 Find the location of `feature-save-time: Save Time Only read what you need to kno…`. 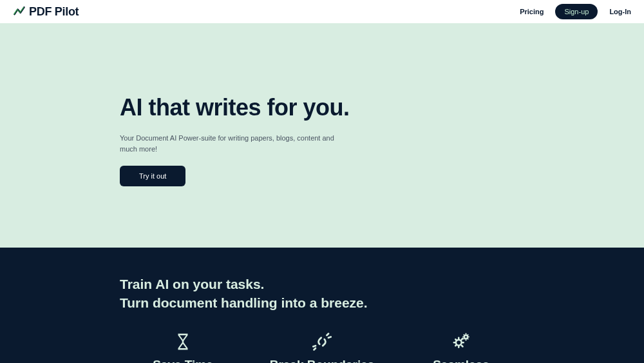

feature-save-time: Save Time Only read what you need to kno… is located at coordinates (183, 348).